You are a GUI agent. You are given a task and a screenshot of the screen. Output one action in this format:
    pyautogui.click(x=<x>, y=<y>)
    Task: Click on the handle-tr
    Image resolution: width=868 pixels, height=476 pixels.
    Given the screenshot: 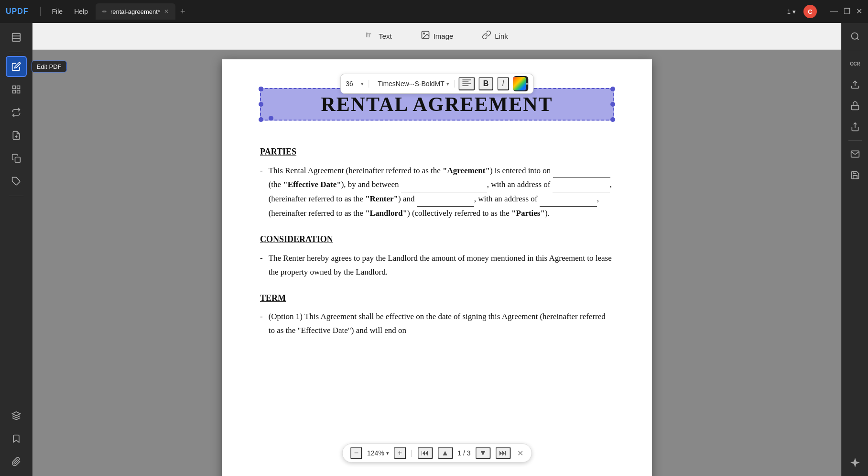 What is the action you would take?
    pyautogui.click(x=613, y=89)
    